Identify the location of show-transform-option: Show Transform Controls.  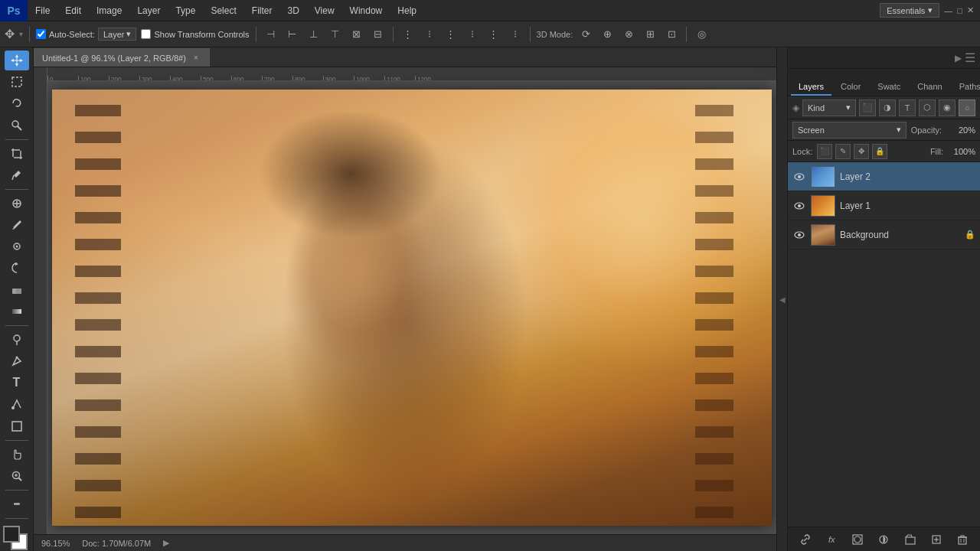
(194, 34).